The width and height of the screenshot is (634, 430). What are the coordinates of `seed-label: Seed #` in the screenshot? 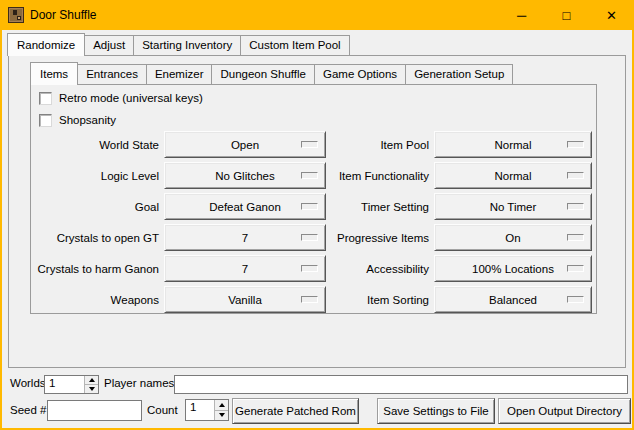 It's located at (28, 410).